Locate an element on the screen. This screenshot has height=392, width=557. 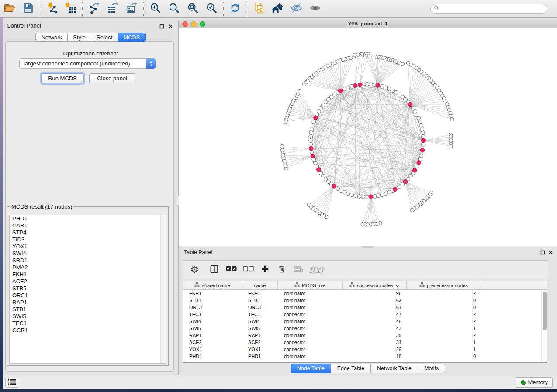
table-row: RAP1RAP1dominator352 is located at coordinates (365, 335).